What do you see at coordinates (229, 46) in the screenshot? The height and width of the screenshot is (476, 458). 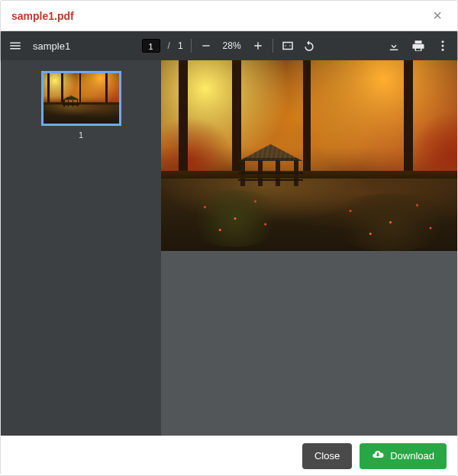 I see `viewer-toolbar: sample1 1 / 1 28%` at bounding box center [229, 46].